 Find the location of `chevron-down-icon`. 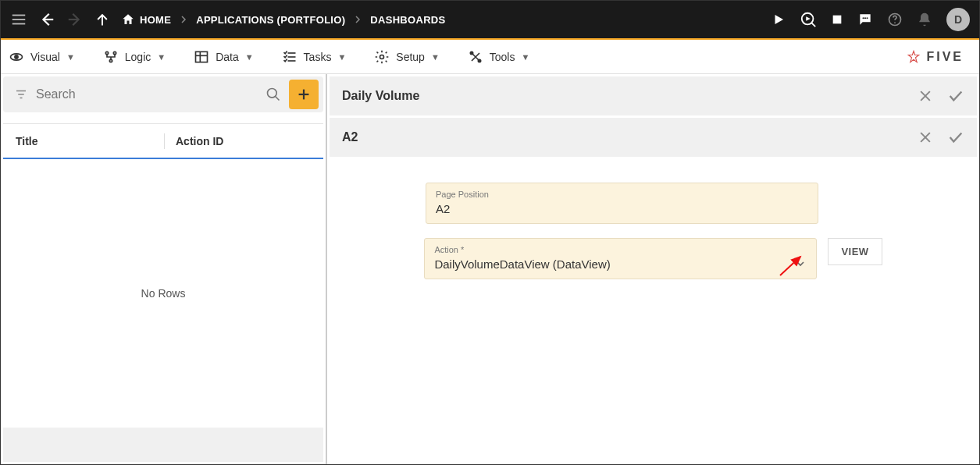

chevron-down-icon is located at coordinates (800, 264).